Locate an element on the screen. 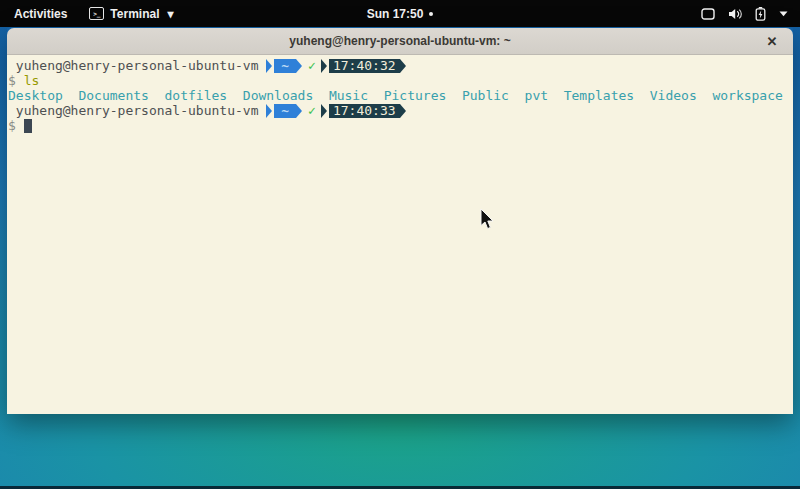  gnome-top-bar: Activities >_ Terminal ▾ Sun 17:50 is located at coordinates (400, 14).